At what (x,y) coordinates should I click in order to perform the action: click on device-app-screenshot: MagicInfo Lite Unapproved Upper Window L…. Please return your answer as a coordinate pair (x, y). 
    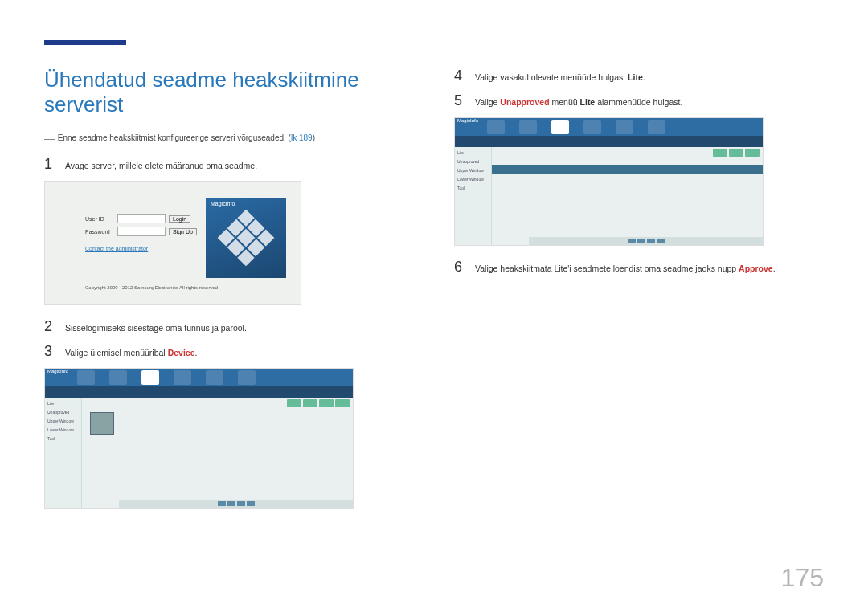
    Looking at the image, I should click on (199, 439).